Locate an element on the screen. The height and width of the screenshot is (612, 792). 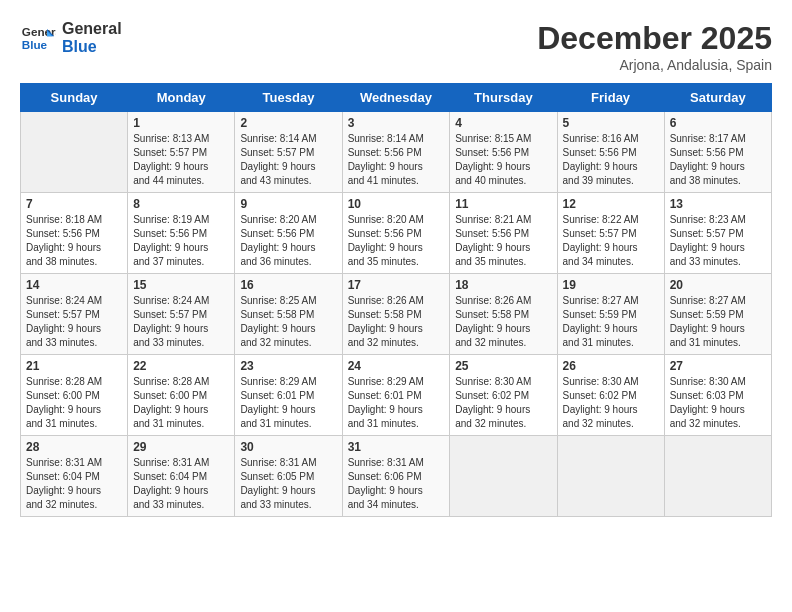
day-number: 24 is located at coordinates (396, 366).